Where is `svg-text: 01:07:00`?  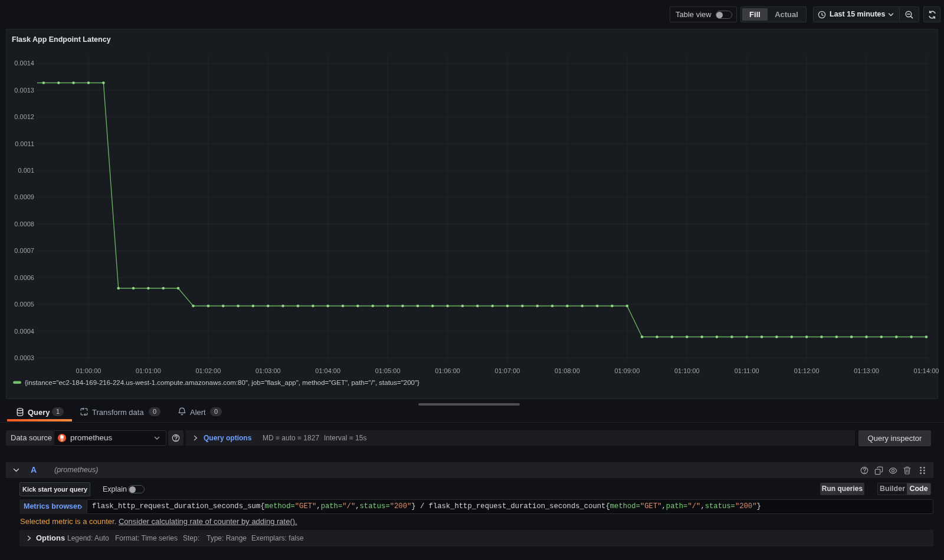
svg-text: 01:07:00 is located at coordinates (507, 371).